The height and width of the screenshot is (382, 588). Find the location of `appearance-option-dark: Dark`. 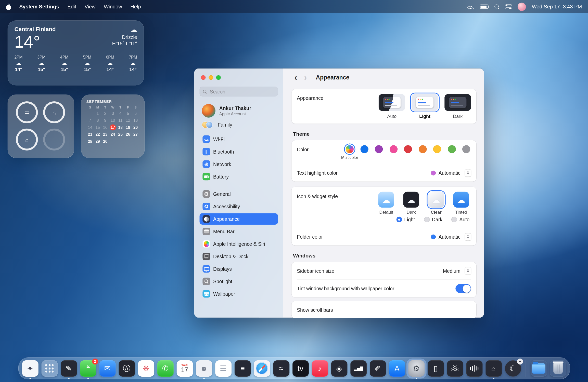

appearance-option-dark: Dark is located at coordinates (458, 107).